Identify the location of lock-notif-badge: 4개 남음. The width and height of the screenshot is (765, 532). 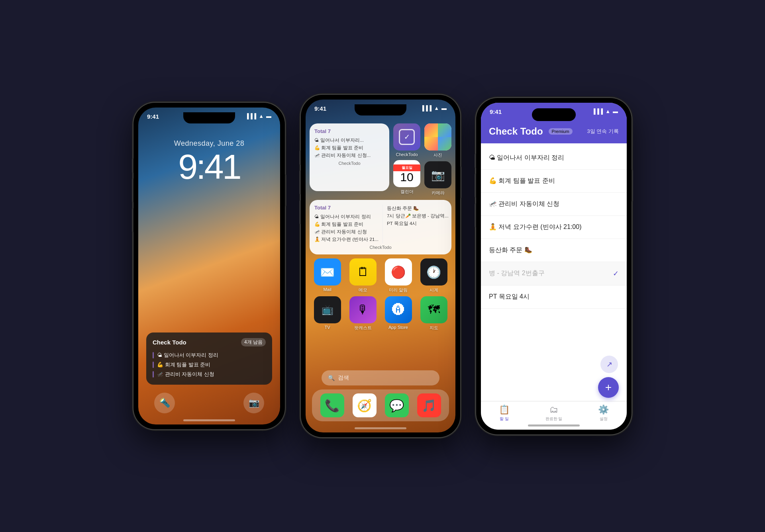
(253, 342).